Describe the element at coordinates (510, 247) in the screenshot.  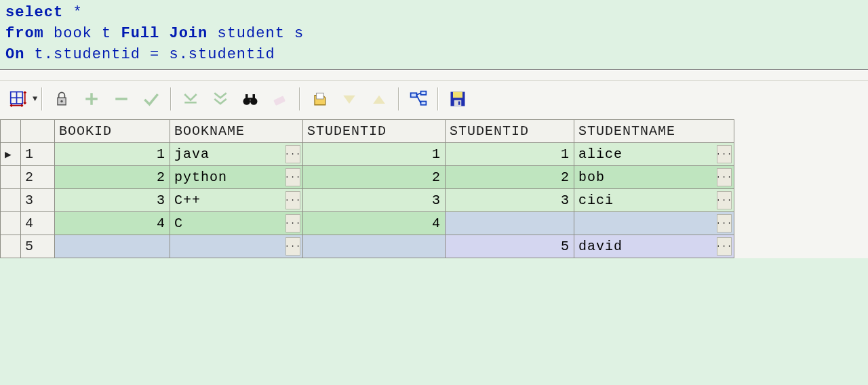
I see `cell-sid2: 5` at that location.